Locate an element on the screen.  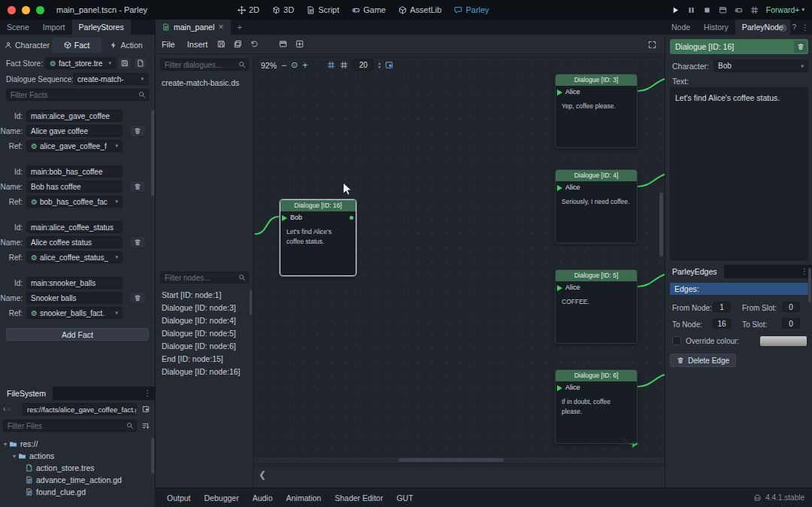
node-list-scrollbar is located at coordinates (251, 302).